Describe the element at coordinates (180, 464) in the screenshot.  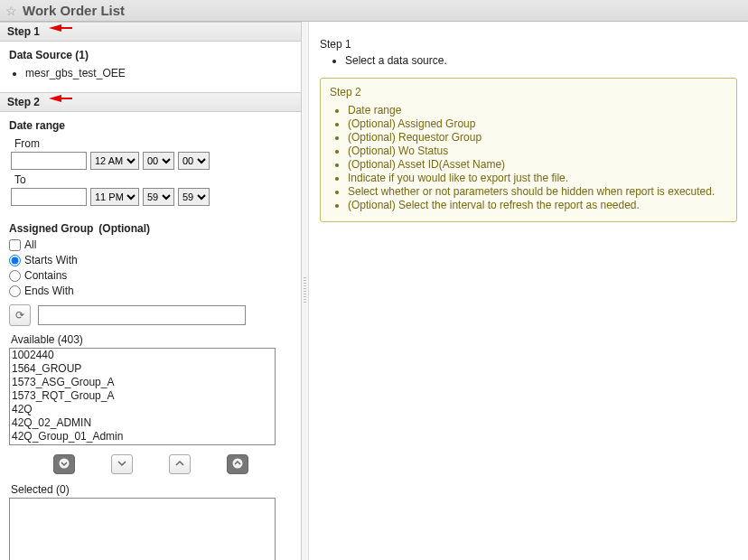
I see `chevron-up-icon` at that location.